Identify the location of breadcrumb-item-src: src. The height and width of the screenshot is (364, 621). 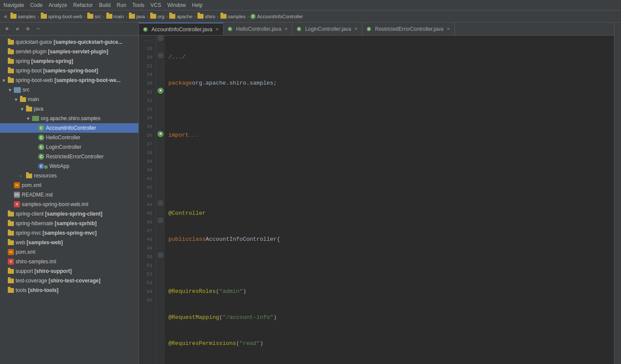
(94, 16).